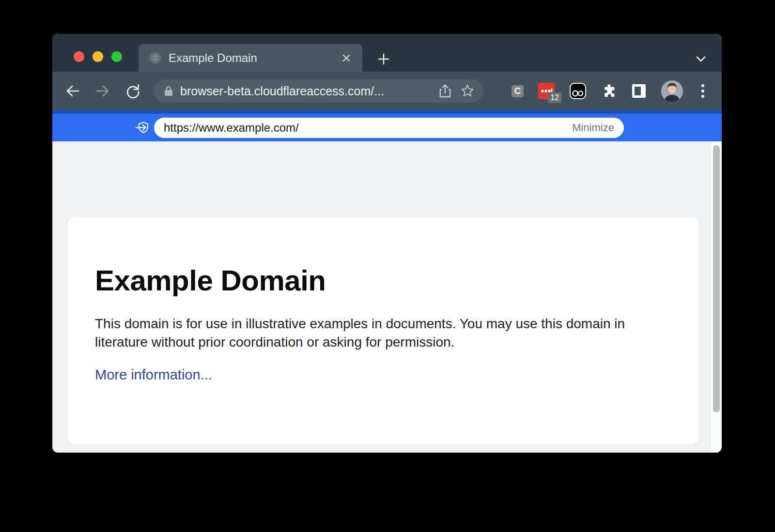 The image size is (775, 532). What do you see at coordinates (133, 91) in the screenshot?
I see `reload-icon` at bounding box center [133, 91].